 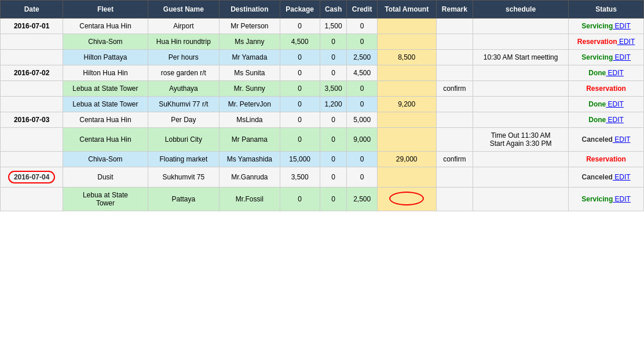 I want to click on guest-cell: Ms Janny, so click(x=250, y=42).